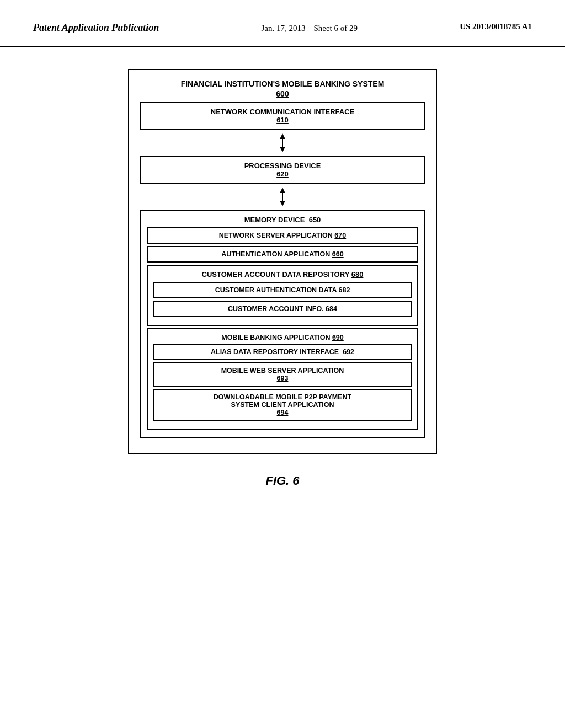 The image size is (565, 728). What do you see at coordinates (282, 143) in the screenshot?
I see `arrow-network-processing` at bounding box center [282, 143].